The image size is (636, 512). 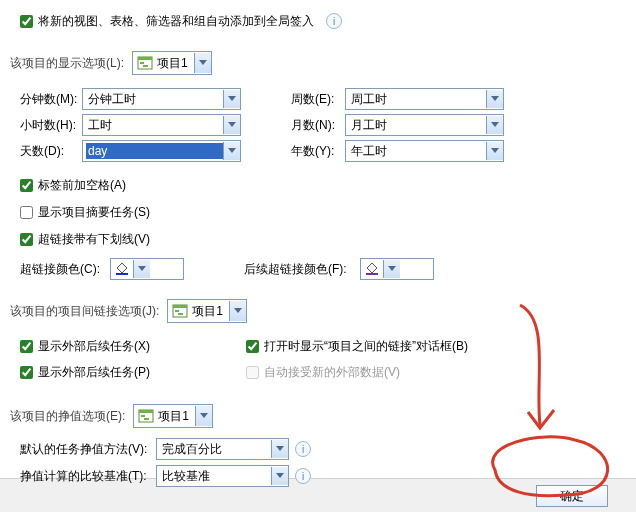 I want to click on baseline-value: 比较基准, so click(x=186, y=476).